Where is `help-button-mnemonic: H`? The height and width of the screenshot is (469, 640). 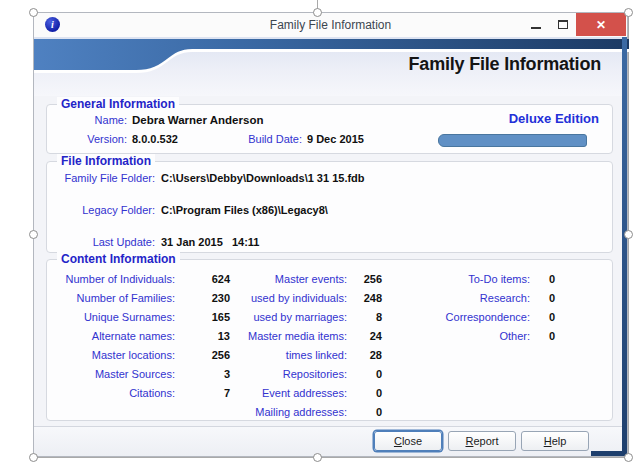 help-button-mnemonic: H is located at coordinates (548, 441).